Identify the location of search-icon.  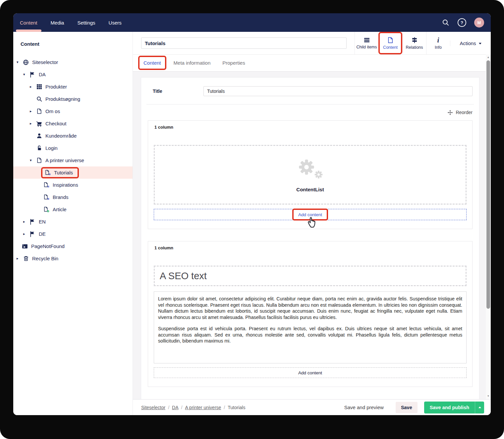
(446, 23).